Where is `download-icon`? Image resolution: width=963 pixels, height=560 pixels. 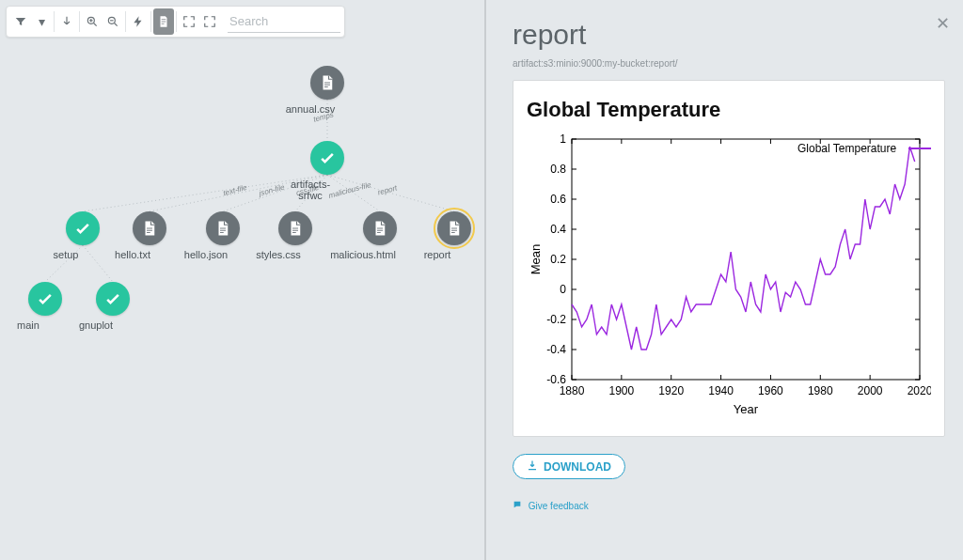 download-icon is located at coordinates (532, 466).